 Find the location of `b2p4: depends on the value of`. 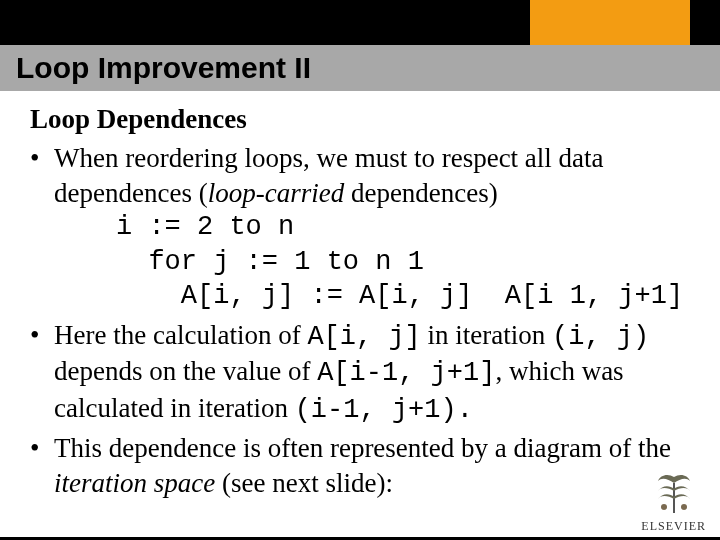

b2p4: depends on the value of is located at coordinates (186, 371).